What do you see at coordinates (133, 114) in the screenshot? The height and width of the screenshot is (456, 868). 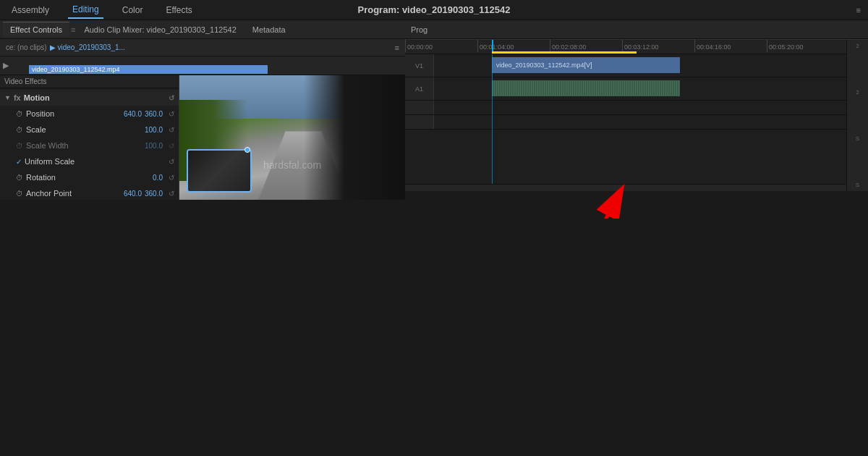 I see `position-value1: 640.0` at bounding box center [133, 114].